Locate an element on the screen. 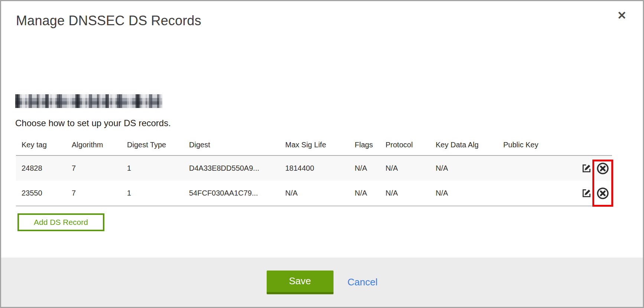  close-icon: ✕ is located at coordinates (622, 16).